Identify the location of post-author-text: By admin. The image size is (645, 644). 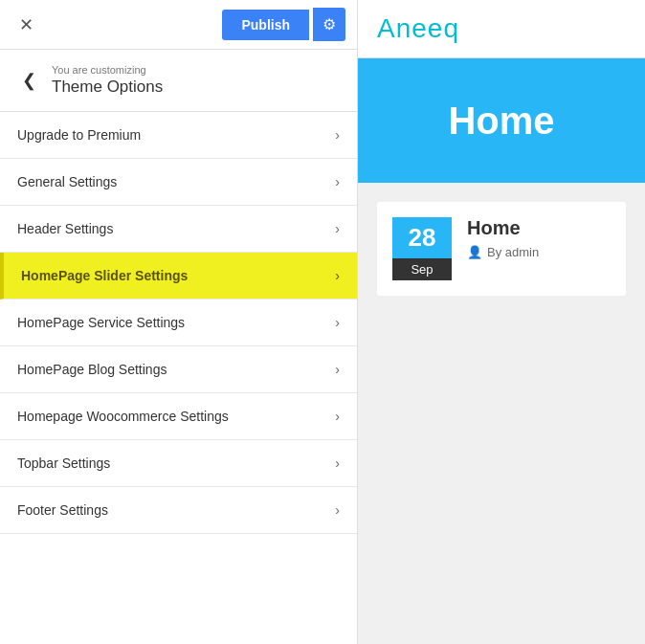
(513, 253).